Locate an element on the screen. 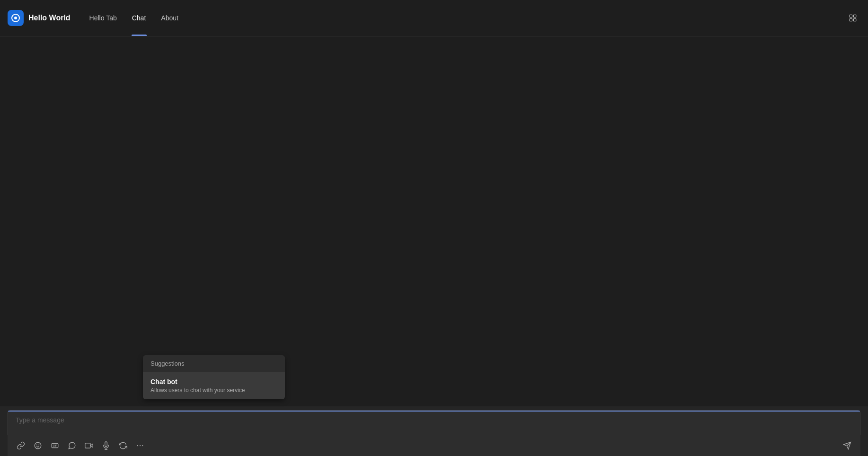 The height and width of the screenshot is (456, 868). tab-about: About is located at coordinates (169, 18).